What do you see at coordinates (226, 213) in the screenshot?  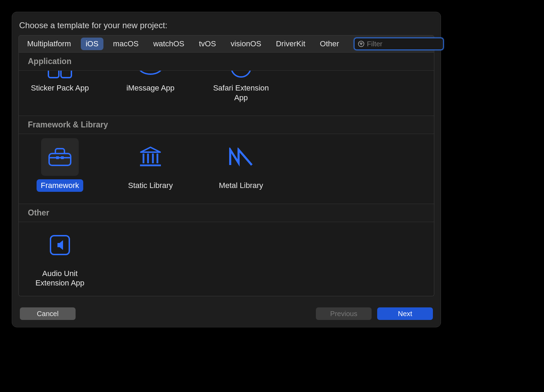 I see `section-header-other: Other` at bounding box center [226, 213].